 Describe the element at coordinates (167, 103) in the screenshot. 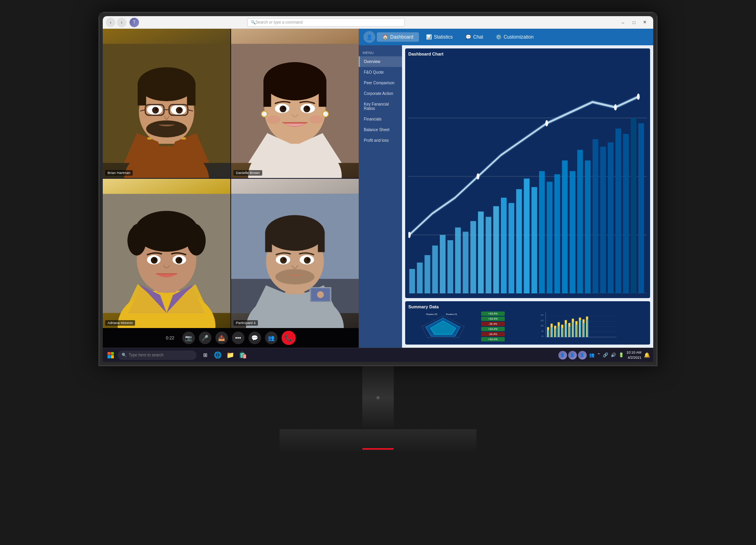

I see `video-cell-1: Brian Hartman` at that location.